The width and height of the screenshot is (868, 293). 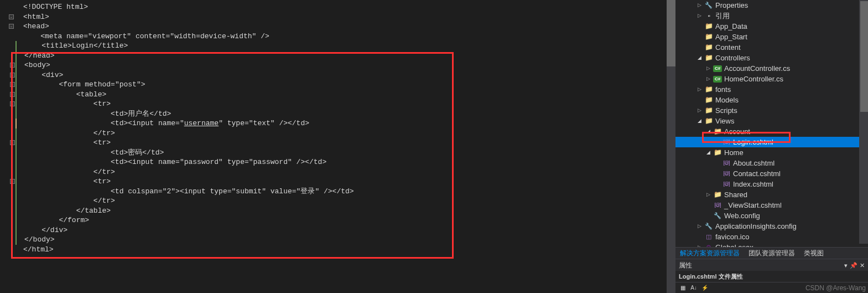 I want to click on tree-item: Global.asax, so click(x=772, y=245).